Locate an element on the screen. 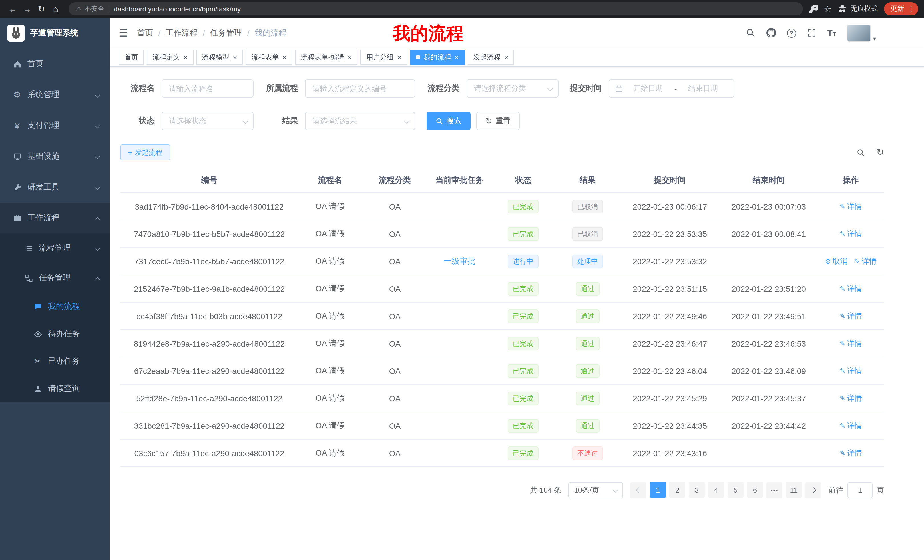 The image size is (924, 560). category-select: 请选择流程分类 is located at coordinates (512, 88).